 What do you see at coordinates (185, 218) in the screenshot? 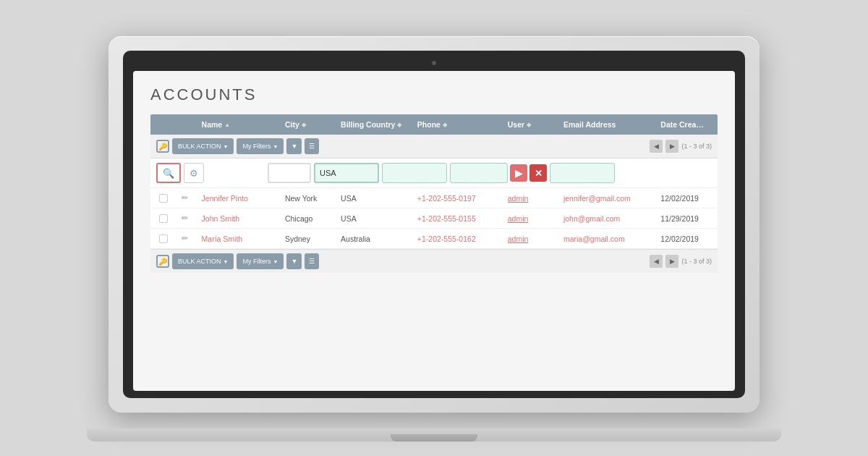
I see `edit-icon-2: ✏` at bounding box center [185, 218].